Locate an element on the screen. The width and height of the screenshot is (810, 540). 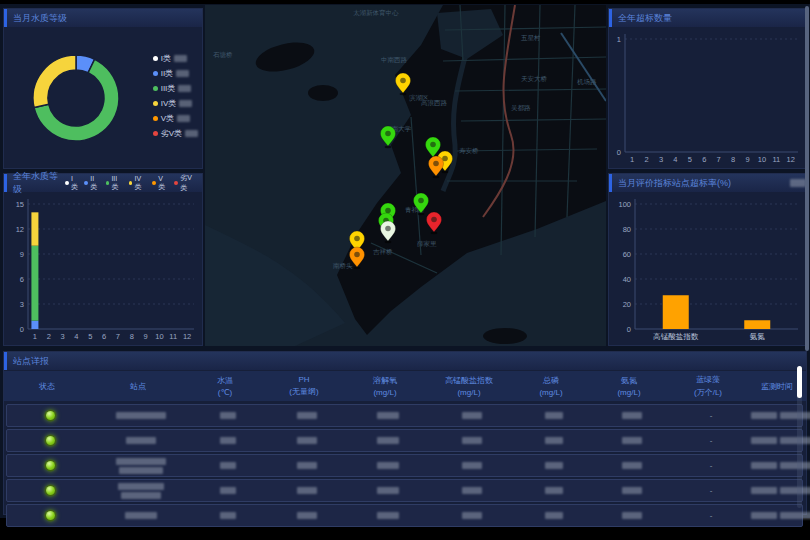
svg-text: 6 is located at coordinates (22, 280).